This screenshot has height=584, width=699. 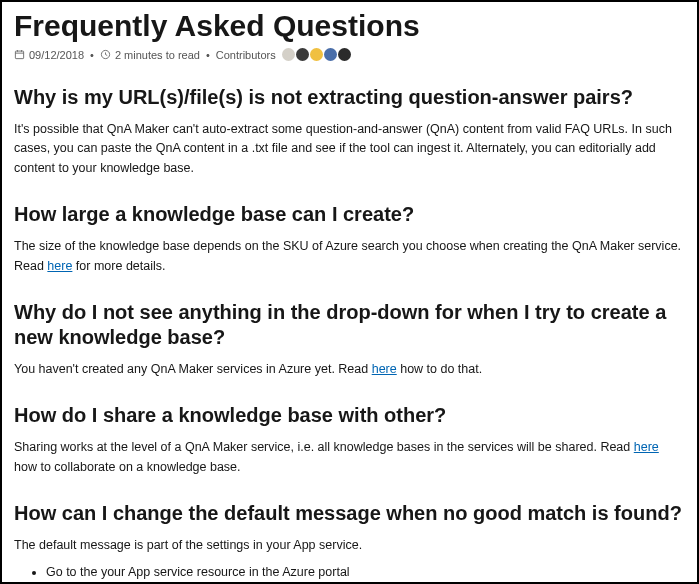 What do you see at coordinates (350, 340) in the screenshot?
I see `faq-item: Why do I not see anything in the drop-do…` at bounding box center [350, 340].